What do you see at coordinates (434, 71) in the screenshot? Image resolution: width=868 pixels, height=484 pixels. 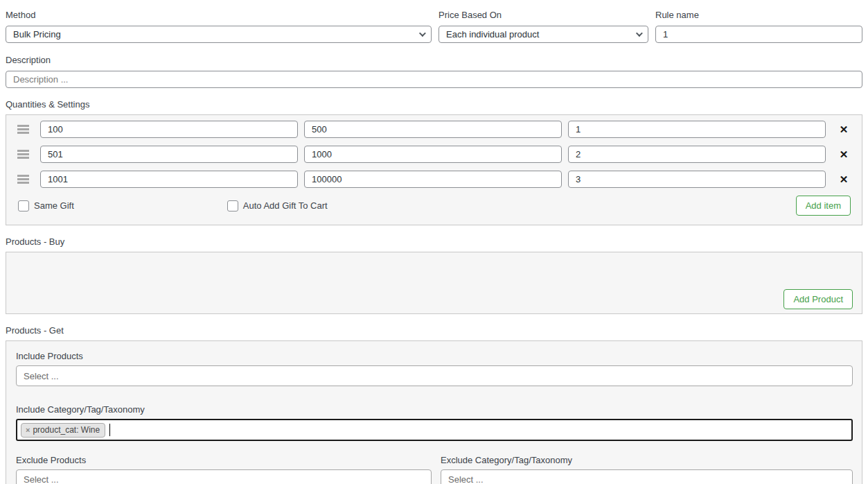 I see `description-field: Description` at bounding box center [434, 71].